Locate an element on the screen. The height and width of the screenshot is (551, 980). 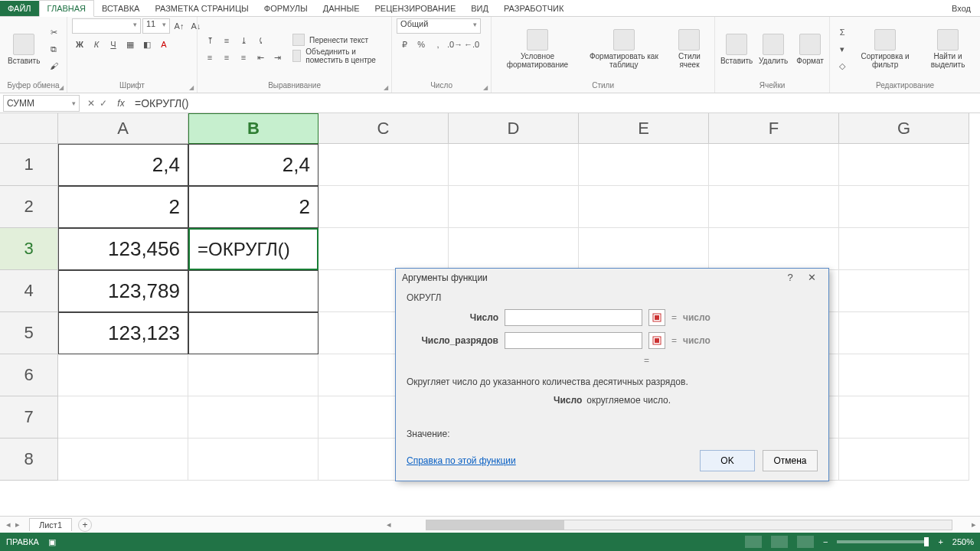
row-header-8: 8 is located at coordinates (29, 459).